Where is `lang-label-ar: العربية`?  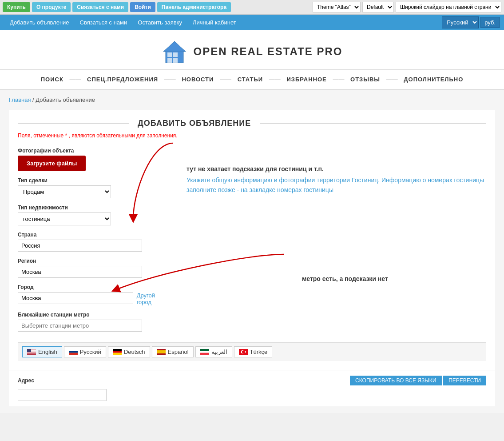
lang-label-ar: العربية is located at coordinates (219, 352).